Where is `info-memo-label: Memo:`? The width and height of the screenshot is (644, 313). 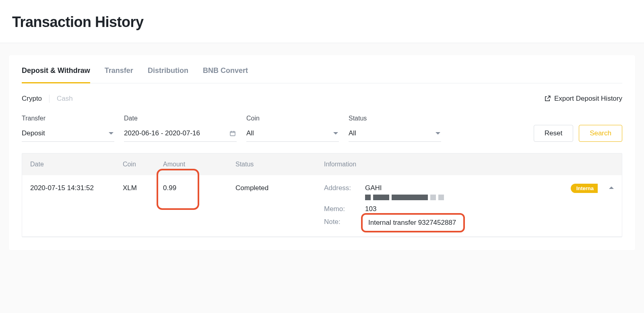
info-memo-label: Memo: is located at coordinates (341, 209).